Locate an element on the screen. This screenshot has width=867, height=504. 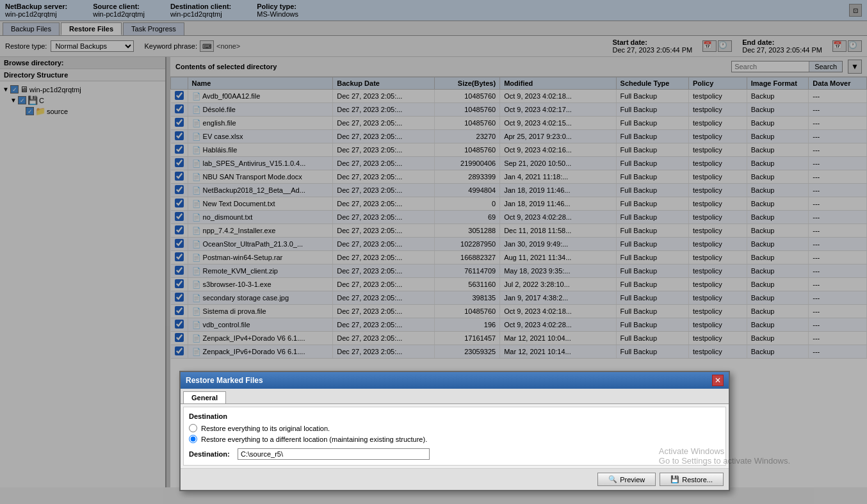
row-data-mover-7: --- is located at coordinates (838, 191).